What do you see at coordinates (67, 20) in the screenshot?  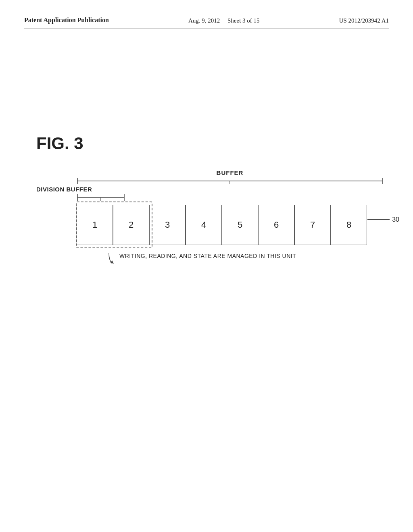 I see `publication-title: Patent Application Publication` at bounding box center [67, 20].